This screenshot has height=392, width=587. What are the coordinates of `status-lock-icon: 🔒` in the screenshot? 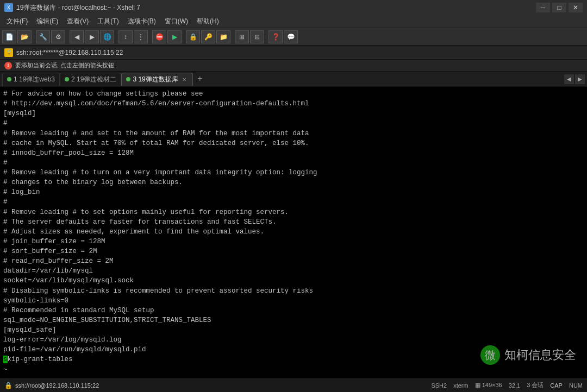 It's located at (8, 385).